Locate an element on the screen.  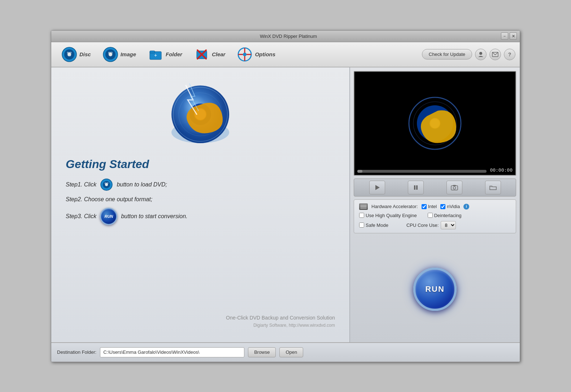
step1-pre: Step1. Click is located at coordinates (81, 185).